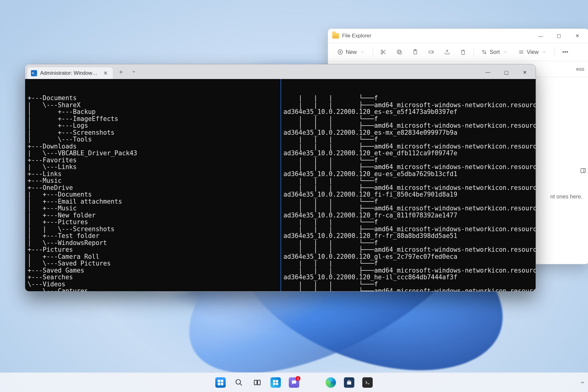  What do you see at coordinates (281, 72) in the screenshot?
I see `terminal-tabstrip: >_ Administrator: Windows PowerS ✕ ＋ — ▢…` at bounding box center [281, 72].